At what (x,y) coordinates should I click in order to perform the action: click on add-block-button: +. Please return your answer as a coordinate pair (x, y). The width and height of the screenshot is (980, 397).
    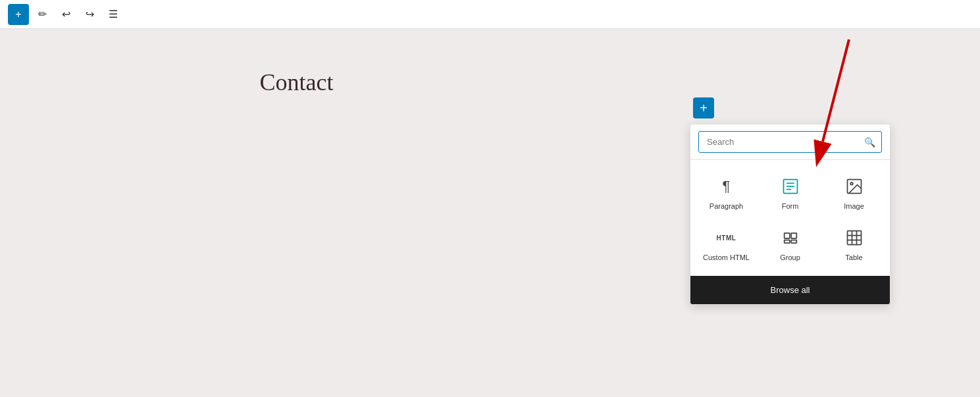
    Looking at the image, I should click on (18, 14).